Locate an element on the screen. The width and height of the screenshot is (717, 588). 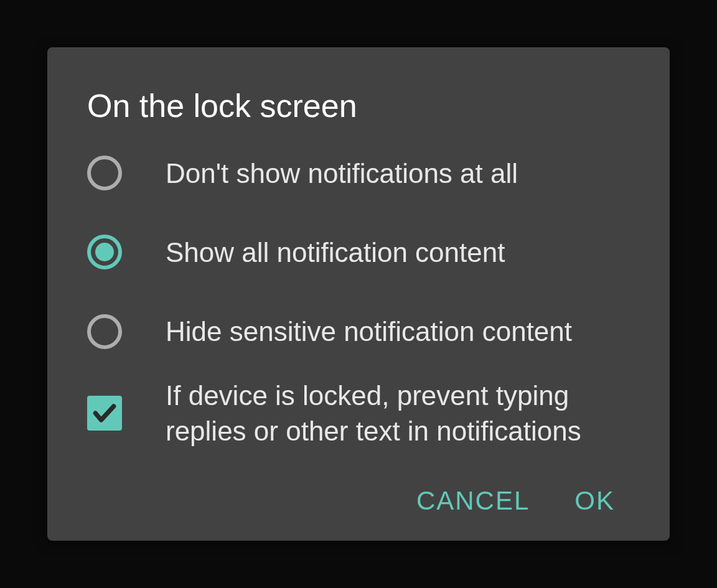
radio-option-hide-sensitive: Hide sensitive notification content is located at coordinates (358, 331).